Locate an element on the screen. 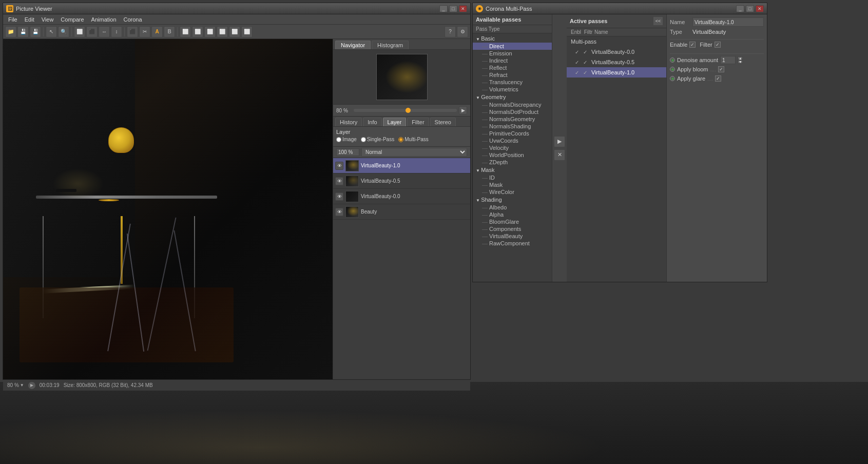 This screenshot has width=868, height=464. layer-row-0: 👁 VirtualBeauty-1.0 is located at coordinates (401, 166).